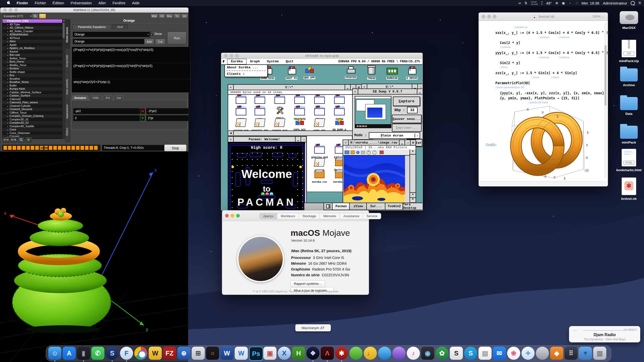  I want to click on save-as-button: Sauver sous..., so click(407, 119).